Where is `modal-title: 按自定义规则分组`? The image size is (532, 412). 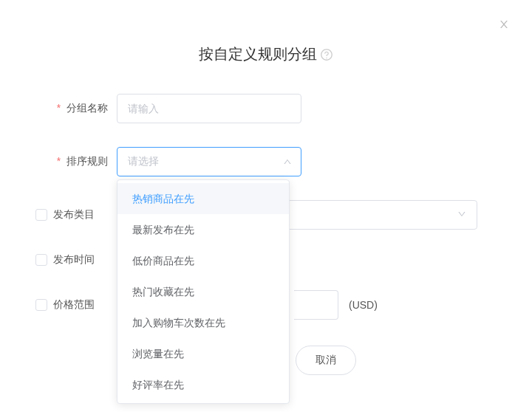
modal-title: 按自定义规则分组 is located at coordinates (266, 55).